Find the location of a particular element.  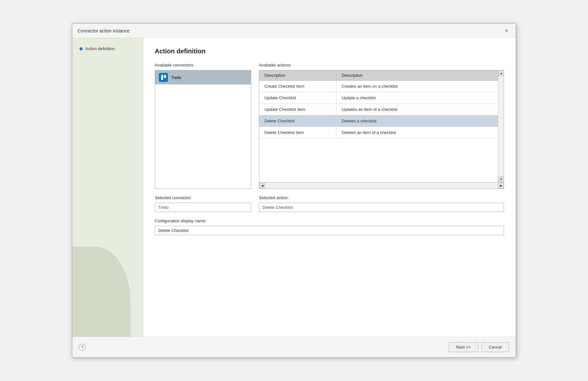

selected-action-field is located at coordinates (381, 208).